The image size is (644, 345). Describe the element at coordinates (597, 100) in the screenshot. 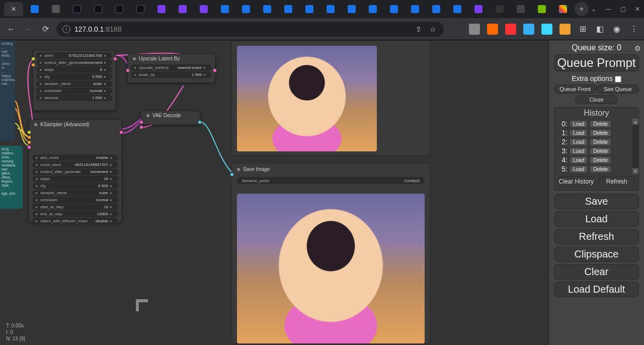

I see `close-button: Close` at that location.